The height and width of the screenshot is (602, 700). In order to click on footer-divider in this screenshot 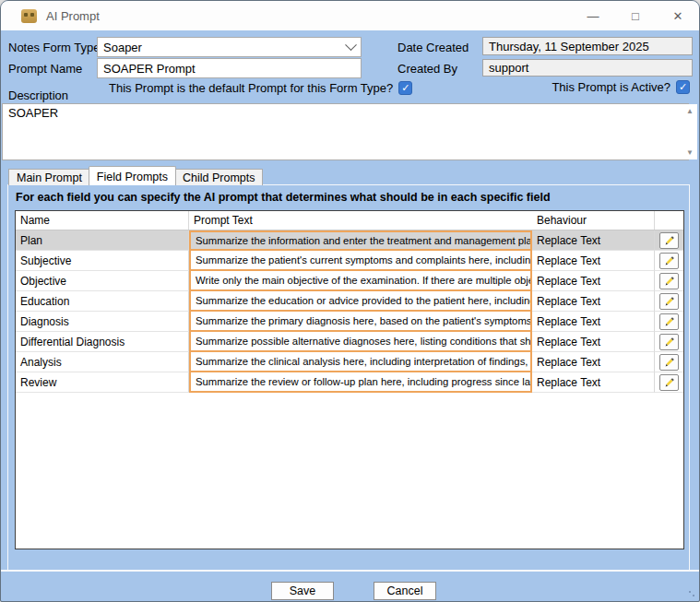, I will do `click(350, 571)`.